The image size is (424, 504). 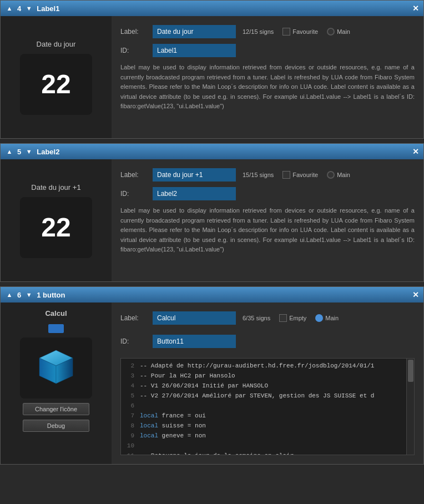 What do you see at coordinates (264, 386) in the screenshot?
I see `code-line-4: 4 -- V1 26/06/2014 Initié par HANSOLO` at bounding box center [264, 386].